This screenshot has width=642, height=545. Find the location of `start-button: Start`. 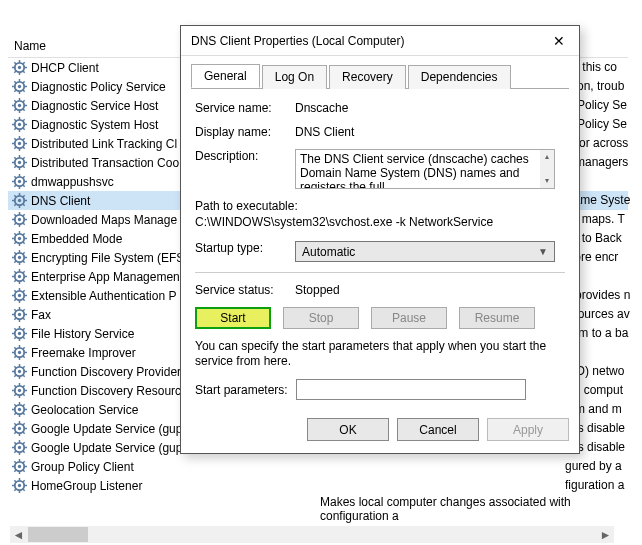

start-button: Start is located at coordinates (233, 318).